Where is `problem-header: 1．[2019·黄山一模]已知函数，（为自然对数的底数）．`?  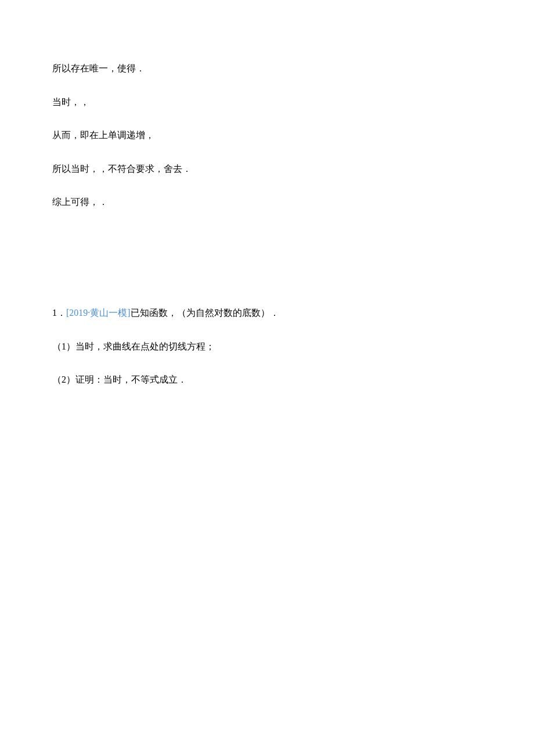
problem-header: 1．[2019·黄山一模]已知函数，（为自然对数的底数）． is located at coordinates (267, 313).